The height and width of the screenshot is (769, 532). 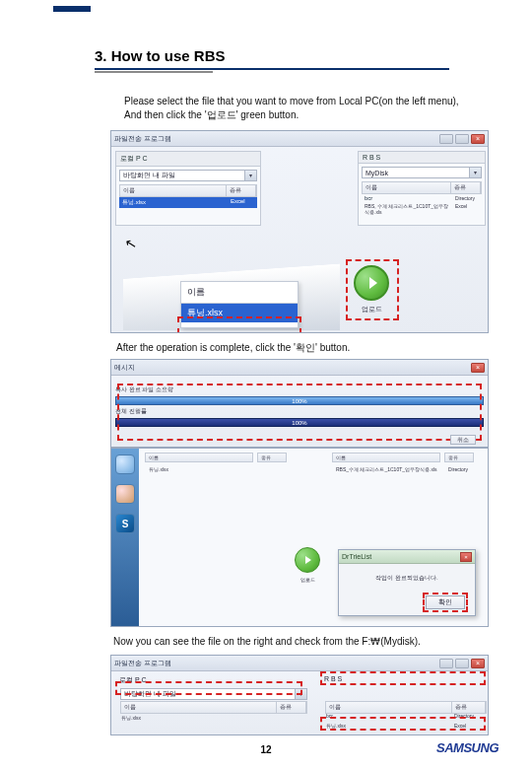 What do you see at coordinates (124, 368) in the screenshot?
I see `ss2-title: 메시지` at bounding box center [124, 368].